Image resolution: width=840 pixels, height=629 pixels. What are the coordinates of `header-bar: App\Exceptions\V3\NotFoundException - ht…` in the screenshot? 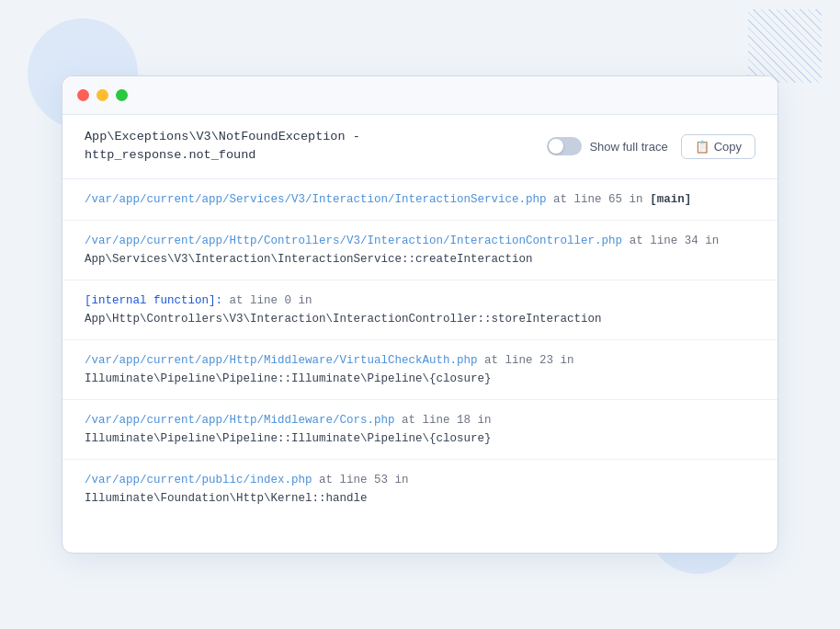 It's located at (420, 147).